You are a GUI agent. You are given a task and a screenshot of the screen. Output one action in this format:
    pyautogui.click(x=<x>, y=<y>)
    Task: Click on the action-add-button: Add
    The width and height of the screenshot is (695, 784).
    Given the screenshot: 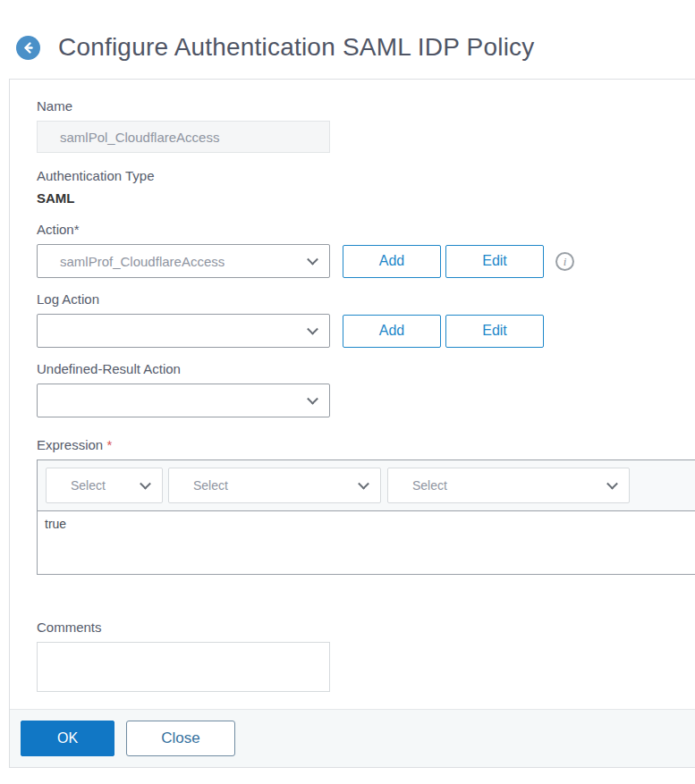 What is the action you would take?
    pyautogui.click(x=392, y=261)
    